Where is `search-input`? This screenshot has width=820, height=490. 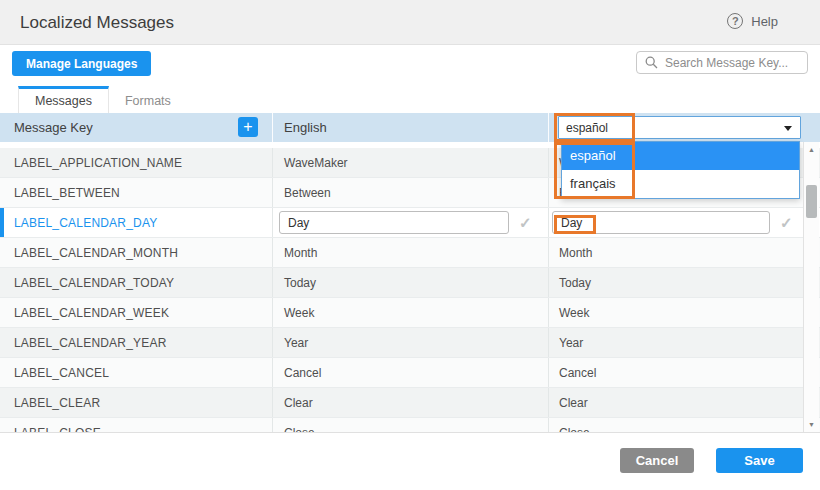 search-input is located at coordinates (722, 62).